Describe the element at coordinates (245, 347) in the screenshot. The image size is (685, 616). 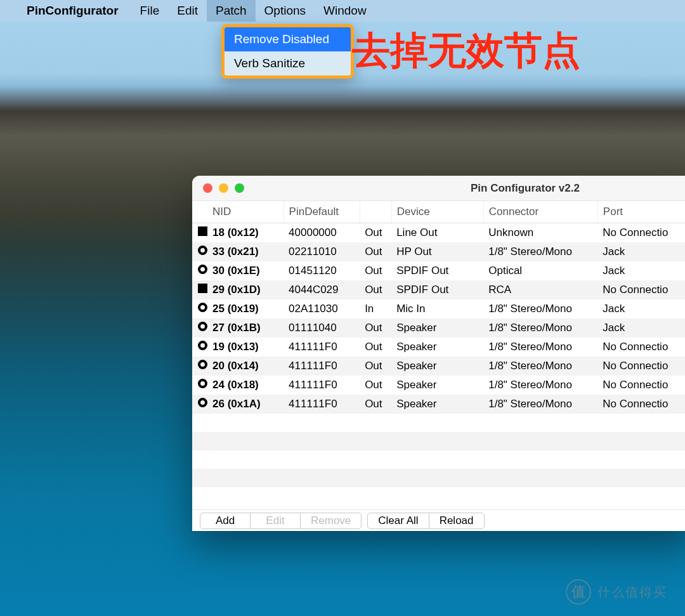
I see `cell-nid: 19 (0x13)` at that location.